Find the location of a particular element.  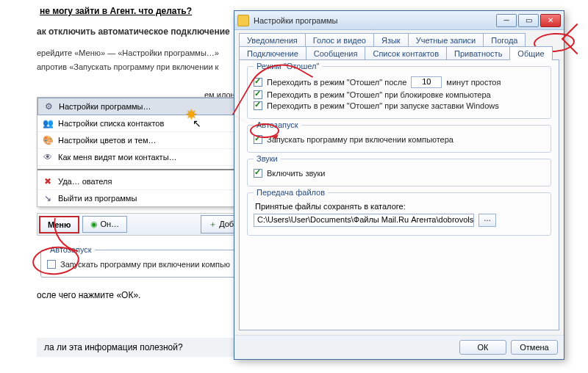

group-title: Режим "Отошел" is located at coordinates (288, 66).